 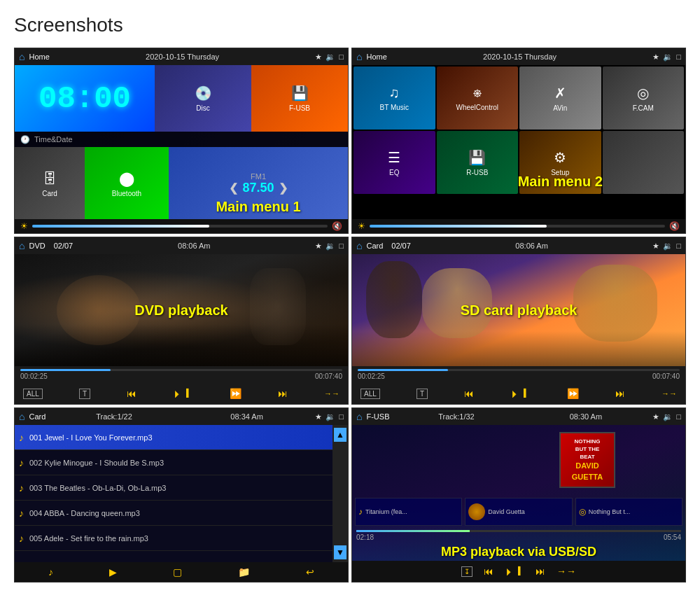 What do you see at coordinates (283, 188) in the screenshot?
I see `next-station: ❯` at bounding box center [283, 188].